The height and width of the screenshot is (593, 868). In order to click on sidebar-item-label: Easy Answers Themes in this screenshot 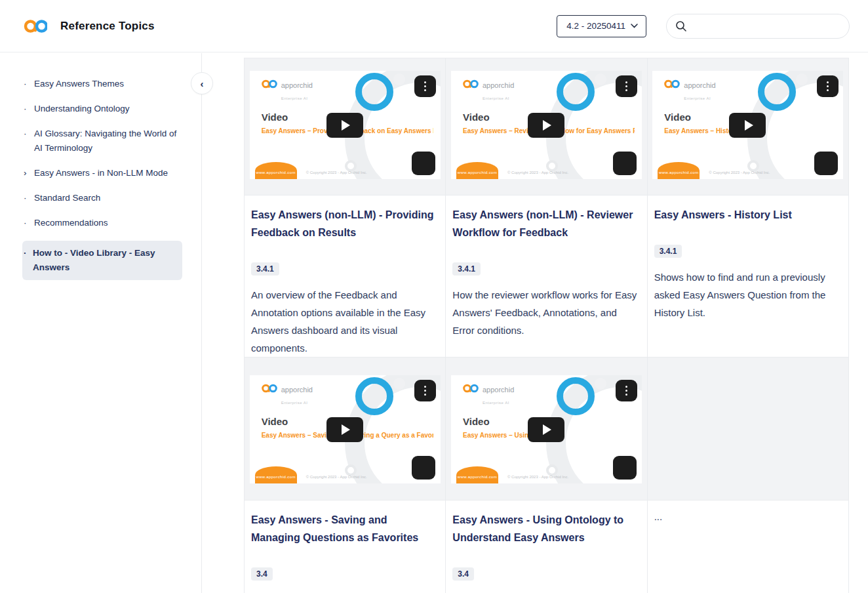, I will do `click(79, 84)`.